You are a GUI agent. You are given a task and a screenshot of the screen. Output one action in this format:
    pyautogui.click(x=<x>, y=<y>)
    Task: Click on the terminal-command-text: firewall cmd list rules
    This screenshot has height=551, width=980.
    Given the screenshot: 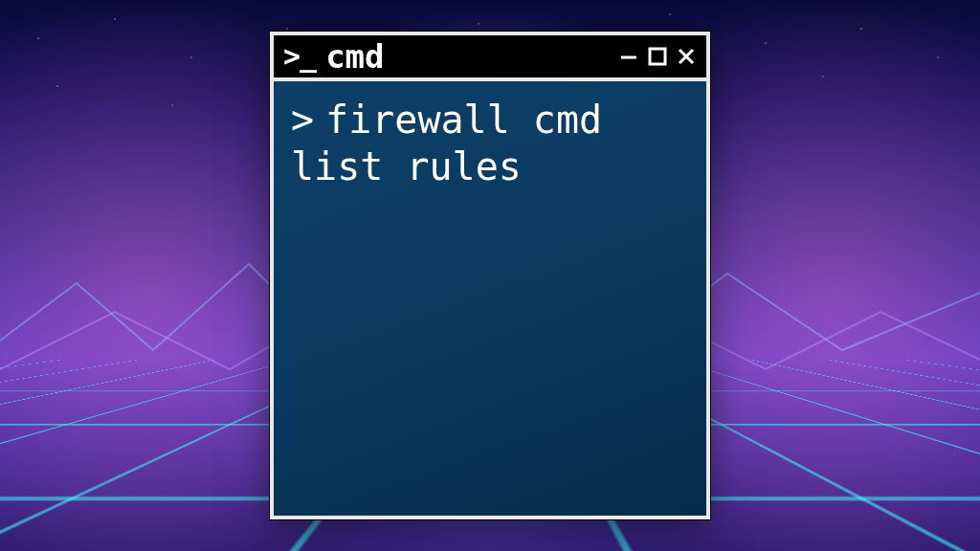 What is the action you would take?
    pyautogui.click(x=457, y=143)
    